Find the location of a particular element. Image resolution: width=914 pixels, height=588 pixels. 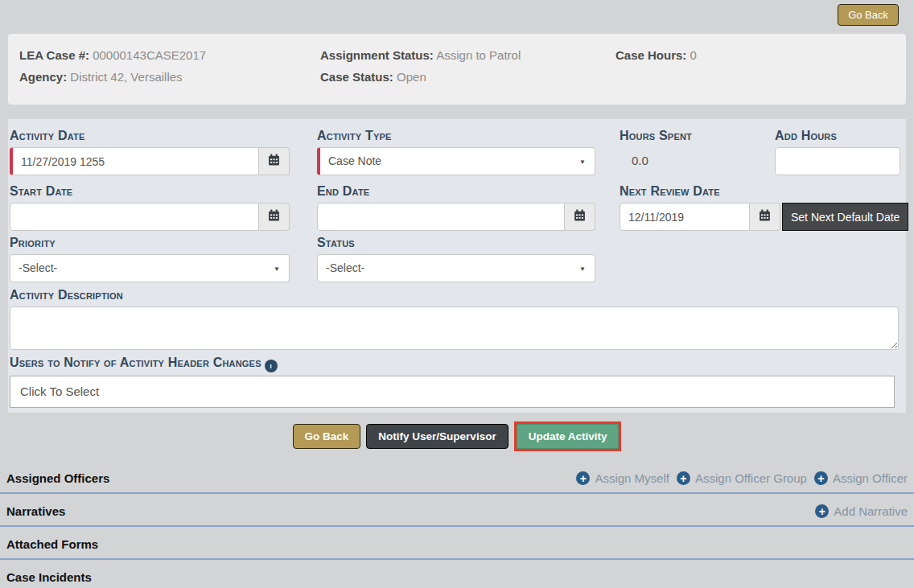

priority-select: -Select- ▼ is located at coordinates (150, 269).